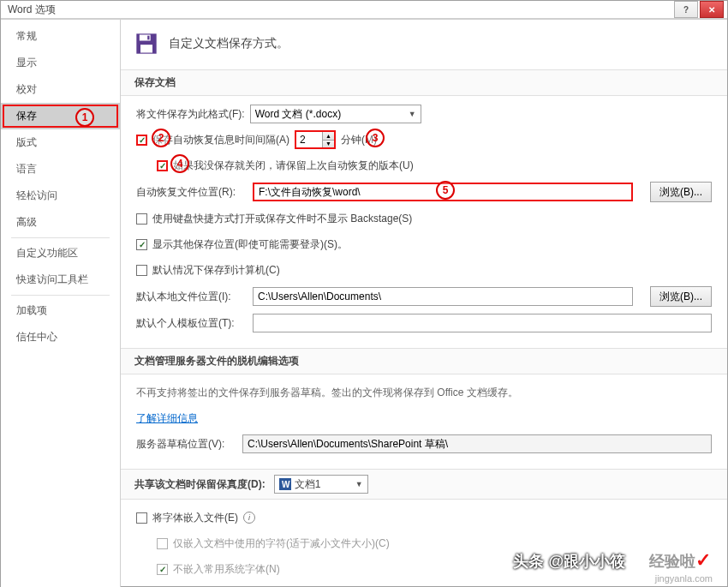  What do you see at coordinates (60, 89) in the screenshot?
I see `sidebar-item-2: 校对` at bounding box center [60, 89].